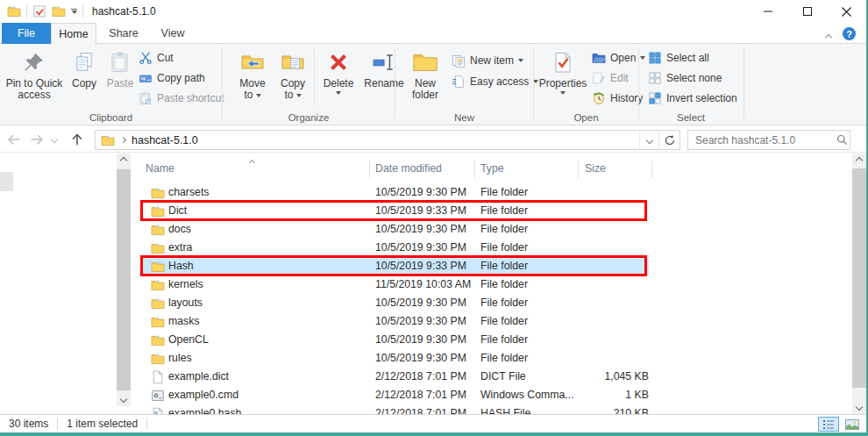 The width and height of the screenshot is (868, 436). Describe the element at coordinates (493, 168) in the screenshot. I see `column-header-type: Type` at that location.